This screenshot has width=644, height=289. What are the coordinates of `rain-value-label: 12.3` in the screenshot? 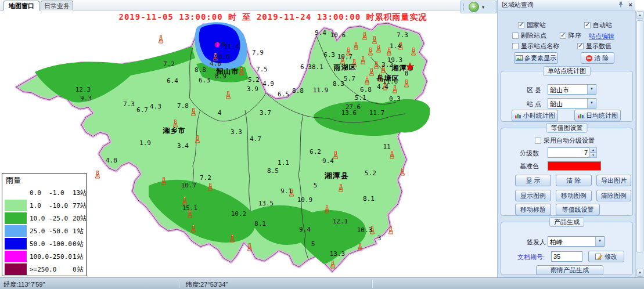 It's located at (84, 89).